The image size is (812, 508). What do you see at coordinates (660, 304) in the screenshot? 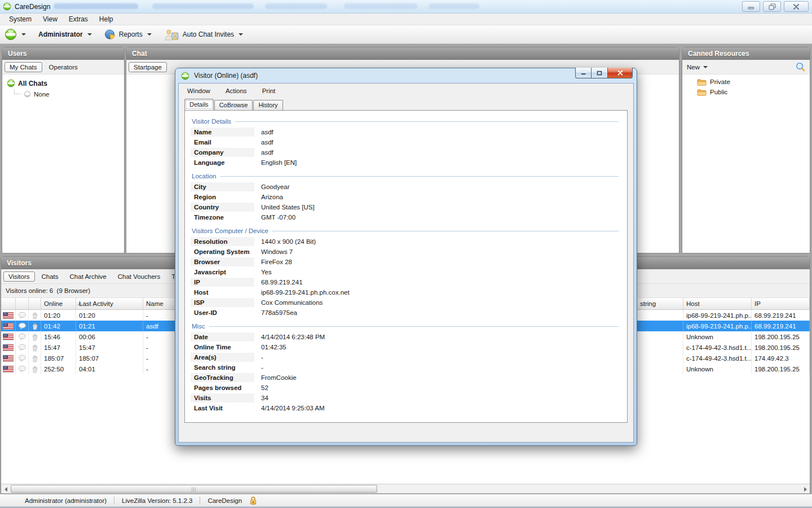
I see `col-search-string: string` at bounding box center [660, 304].